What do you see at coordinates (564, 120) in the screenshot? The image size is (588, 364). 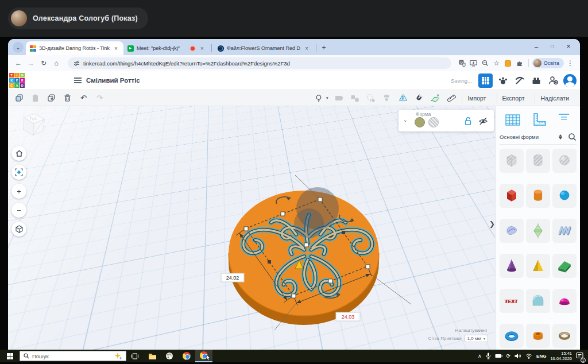 I see `notes-tool-icon` at bounding box center [564, 120].